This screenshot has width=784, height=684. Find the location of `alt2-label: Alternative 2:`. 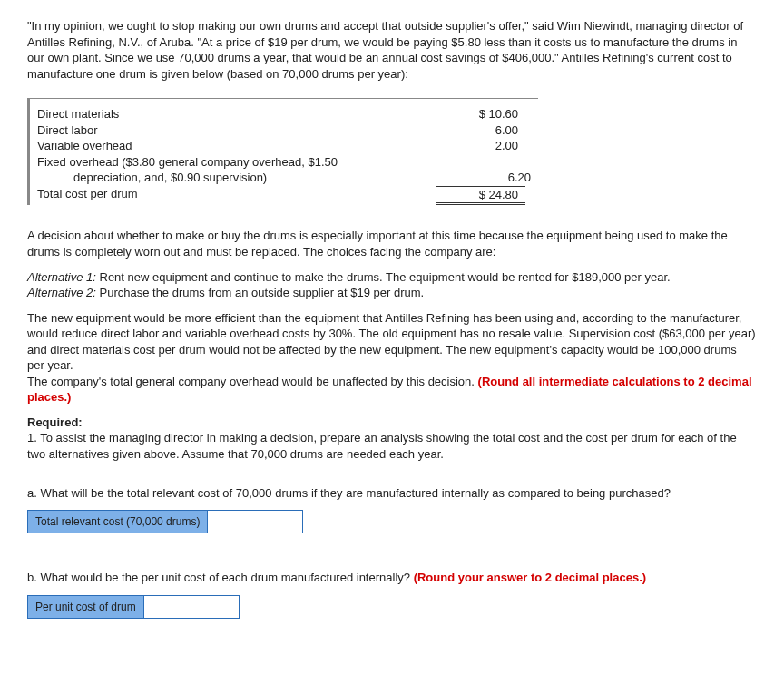

alt2-label: Alternative 2: is located at coordinates (62, 292).